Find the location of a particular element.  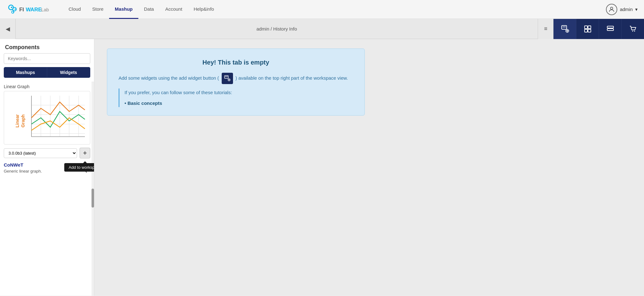

cart-icon is located at coordinates (633, 29).